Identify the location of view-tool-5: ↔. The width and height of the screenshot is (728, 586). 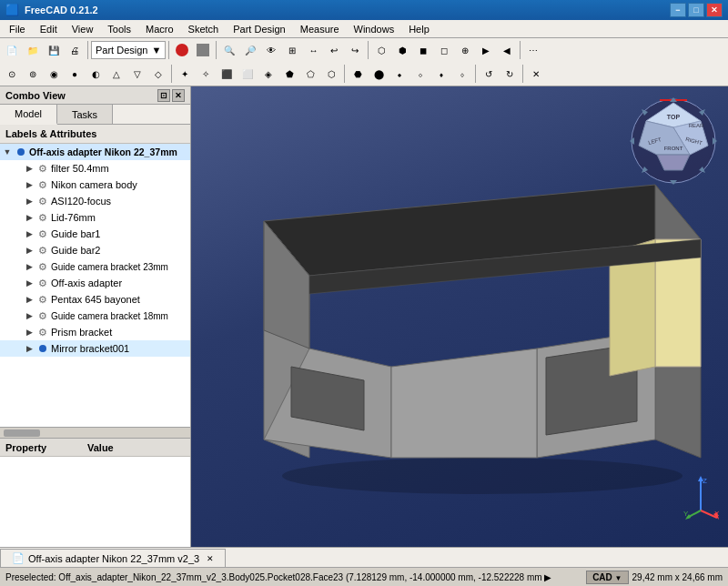
(313, 50).